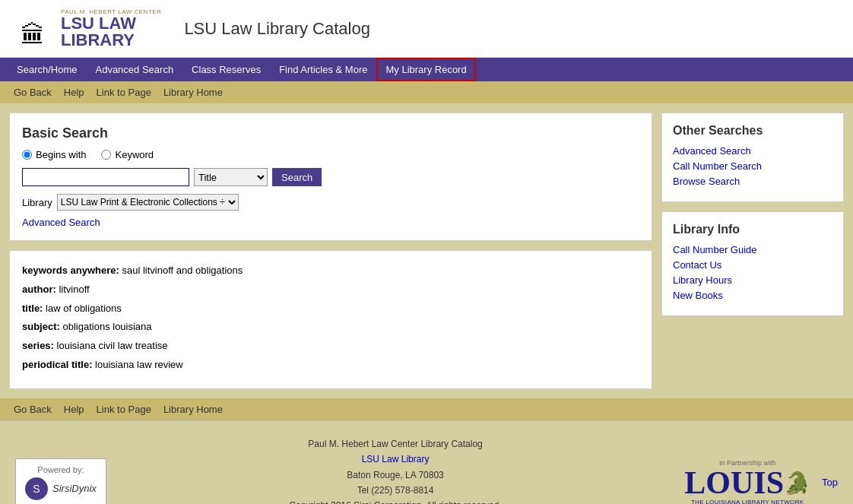  Describe the element at coordinates (75, 409) in the screenshot. I see `bottom-nav-help: Help` at that location.